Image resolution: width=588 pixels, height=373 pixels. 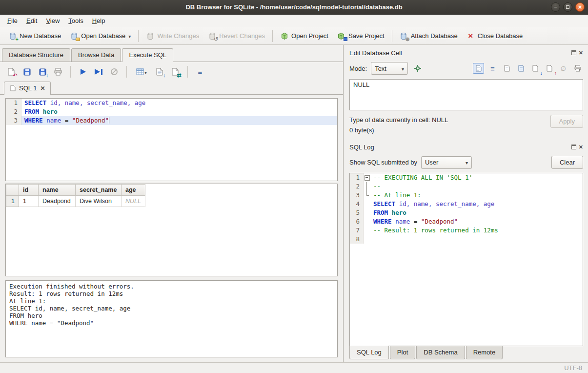 What do you see at coordinates (466, 178) in the screenshot?
I see `code-line: 1-- EXECUTING ALL IN 'SQL 1'` at bounding box center [466, 178].